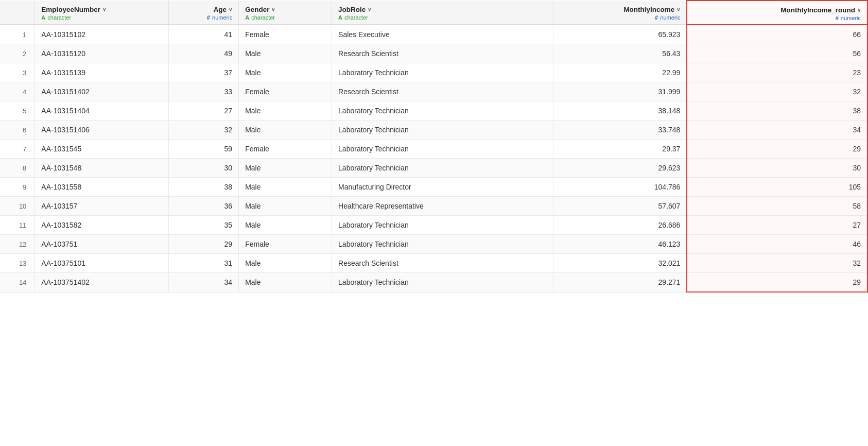 The width and height of the screenshot is (868, 446). I want to click on table-row: 10AA-10315736MaleHealthcare Representati…, so click(433, 206).